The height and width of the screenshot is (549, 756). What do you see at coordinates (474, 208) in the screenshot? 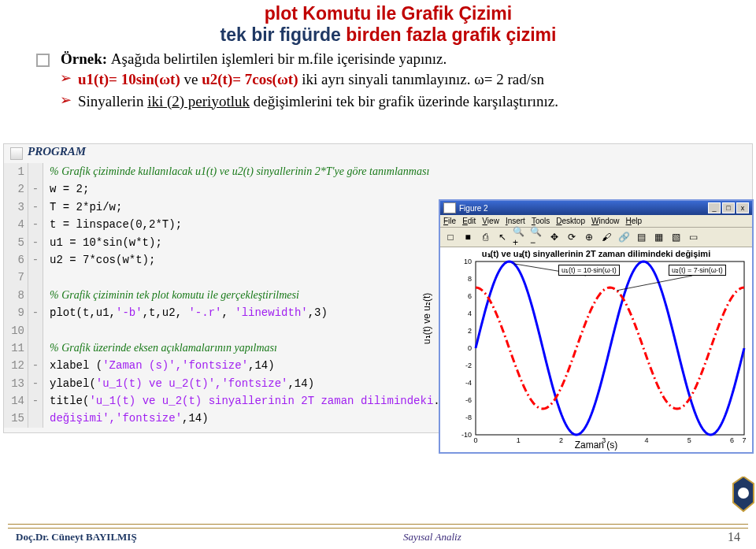
I see `figure-title: Figure 2` at bounding box center [474, 208].